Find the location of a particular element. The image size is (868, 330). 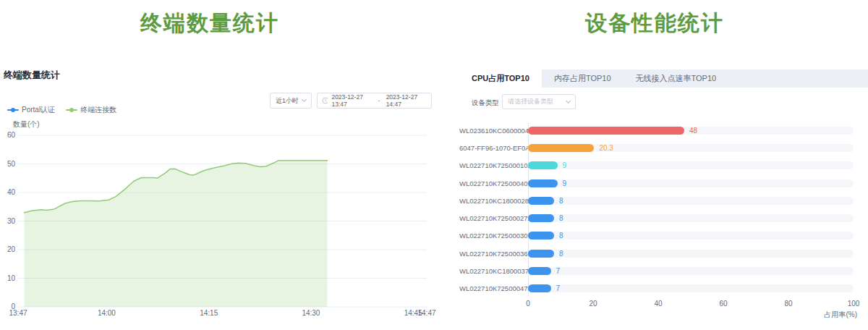

bar-x-tick: 0 is located at coordinates (528, 304).